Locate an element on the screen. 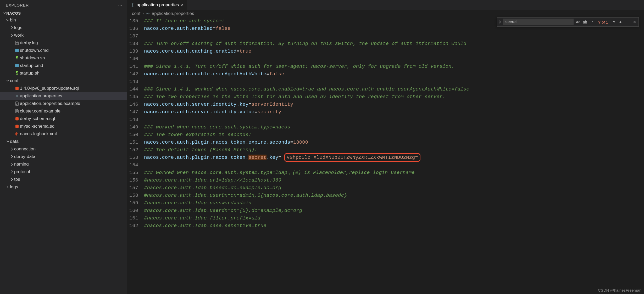  folder-data: data is located at coordinates (63, 141).